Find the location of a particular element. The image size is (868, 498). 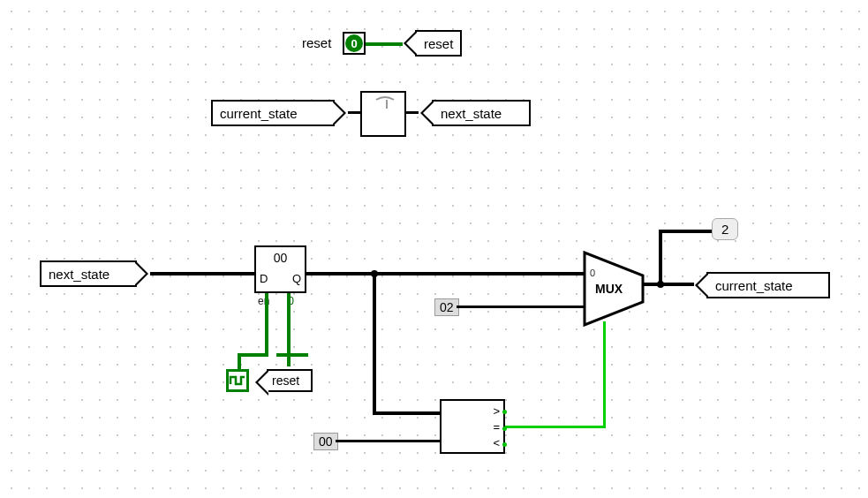

clock-terminal is located at coordinates (238, 381).